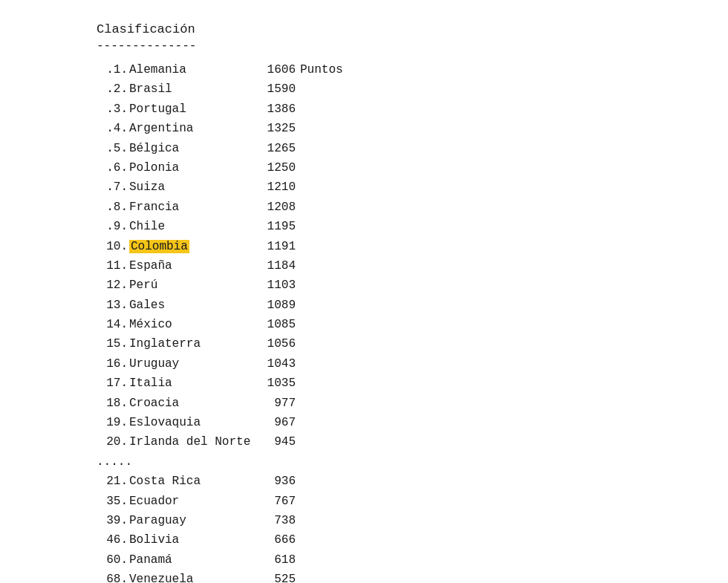 The width and height of the screenshot is (728, 583). What do you see at coordinates (364, 540) in the screenshot?
I see `list-item: 46. Bolivia 666` at bounding box center [364, 540].